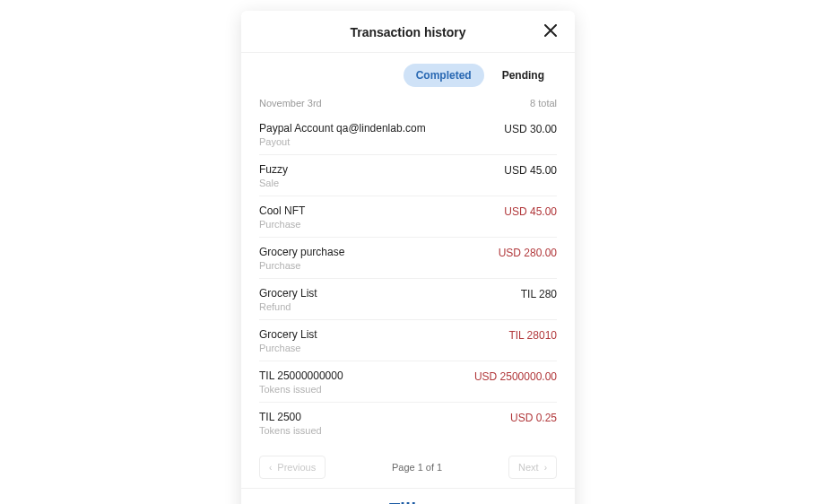 The width and height of the screenshot is (816, 504). I want to click on transaction-amount: USD 2500000.00, so click(516, 377).